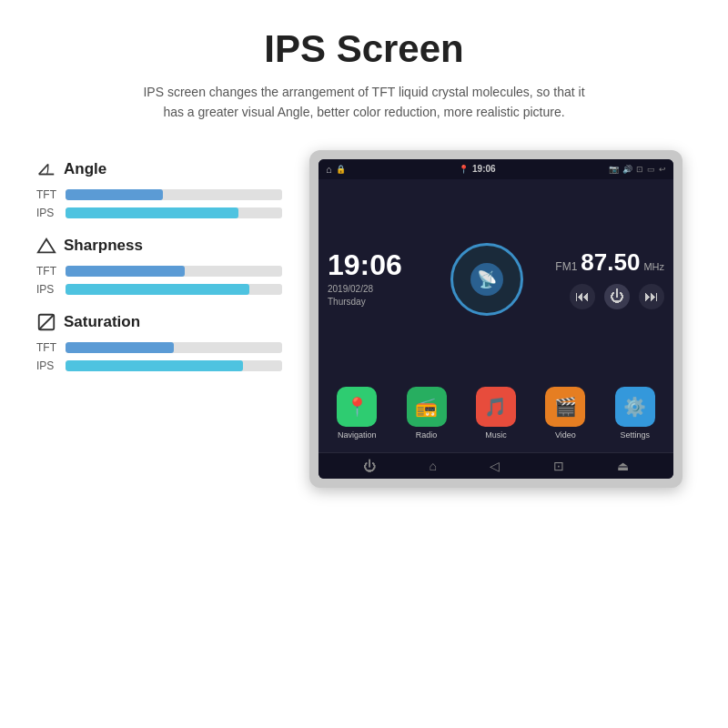 The width and height of the screenshot is (728, 728). Describe the element at coordinates (174, 195) in the screenshot. I see `angle-tft-track` at that location.